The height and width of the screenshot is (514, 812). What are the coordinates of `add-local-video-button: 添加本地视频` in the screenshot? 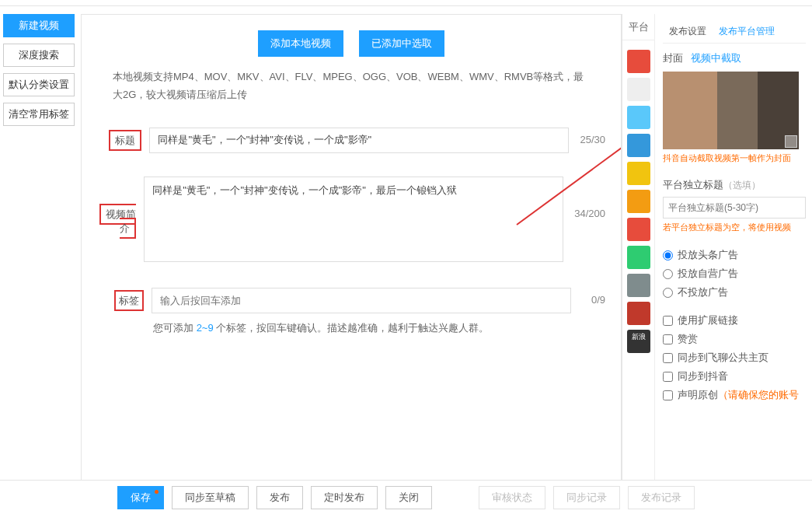 It's located at (301, 44).